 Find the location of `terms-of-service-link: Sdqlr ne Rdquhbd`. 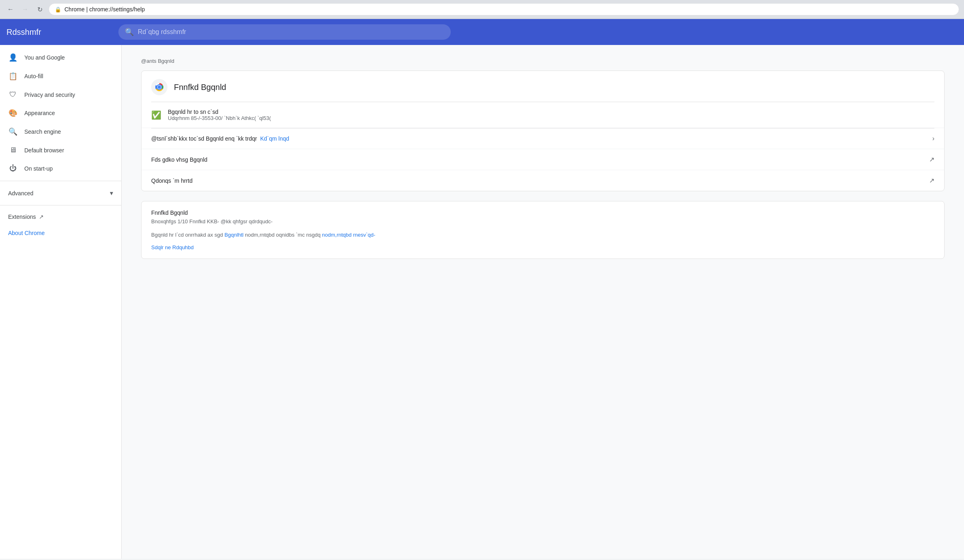

terms-of-service-link: Sdqlr ne Rdquhbd is located at coordinates (173, 247).